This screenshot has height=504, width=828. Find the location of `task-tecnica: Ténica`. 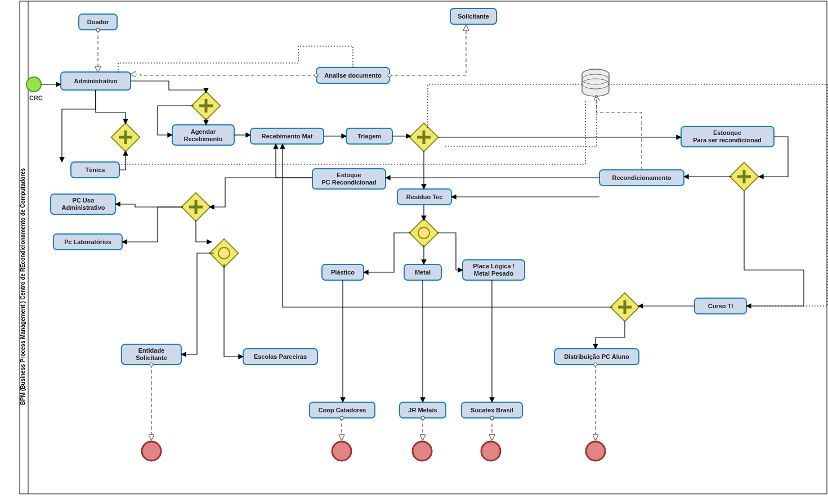

task-tecnica: Ténica is located at coordinates (95, 170).